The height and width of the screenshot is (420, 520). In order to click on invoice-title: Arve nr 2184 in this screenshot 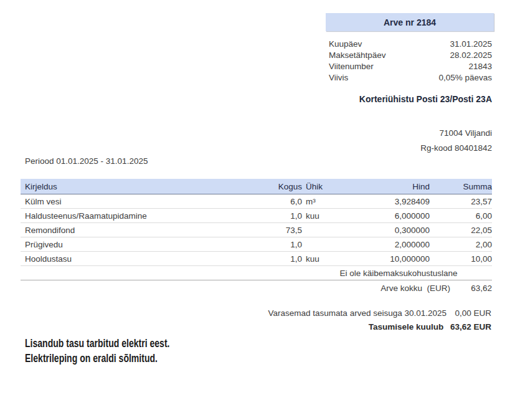, I will do `click(410, 22)`.